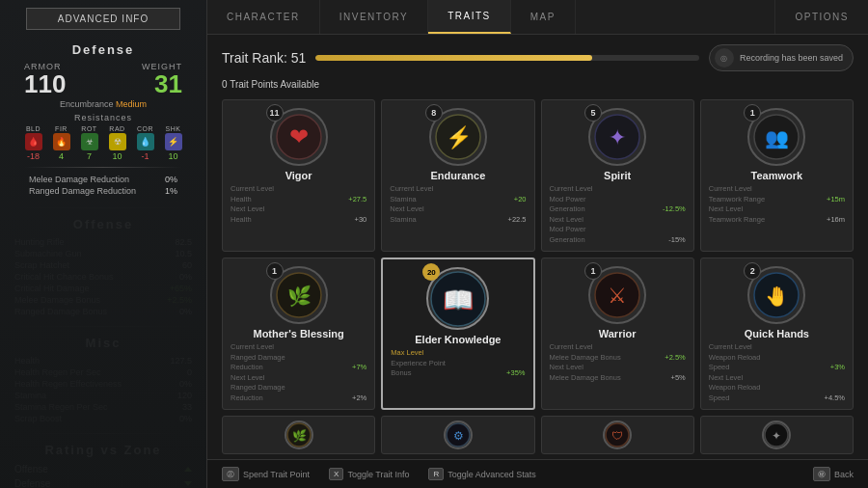 Image resolution: width=868 pixels, height=488 pixels. Describe the element at coordinates (482, 474) in the screenshot. I see `hint-advanced-stats: R Toggle Advanced Stats` at that location.